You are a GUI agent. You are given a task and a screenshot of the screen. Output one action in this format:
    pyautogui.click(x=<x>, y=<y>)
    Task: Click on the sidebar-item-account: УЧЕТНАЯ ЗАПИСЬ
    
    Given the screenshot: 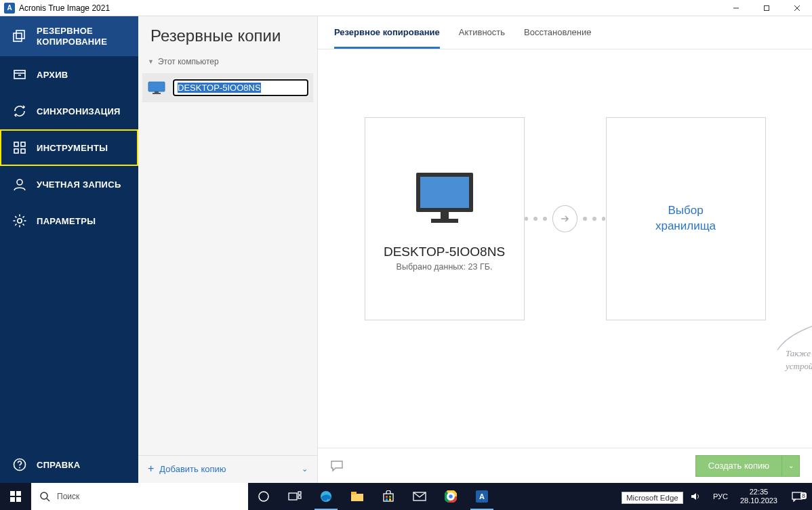 What is the action you would take?
    pyautogui.click(x=69, y=184)
    